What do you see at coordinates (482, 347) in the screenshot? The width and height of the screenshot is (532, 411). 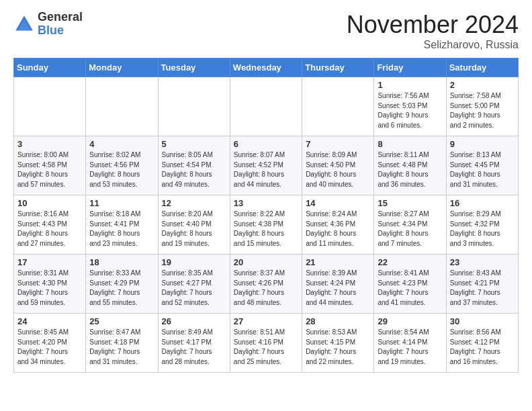 I see `day-info: Sunrise: 8:56 AM Sunset: 4:12 PM Dayligh…` at bounding box center [482, 347].